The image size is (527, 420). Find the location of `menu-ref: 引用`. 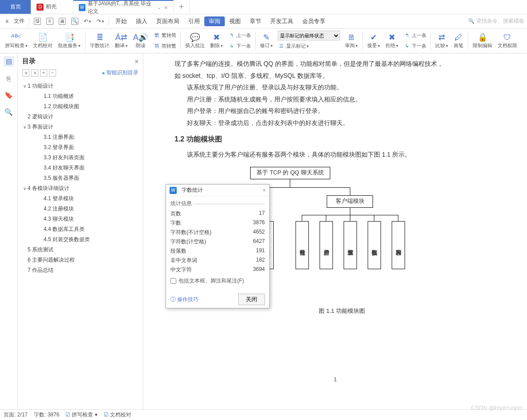

menu-ref: 引用 is located at coordinates (194, 21).